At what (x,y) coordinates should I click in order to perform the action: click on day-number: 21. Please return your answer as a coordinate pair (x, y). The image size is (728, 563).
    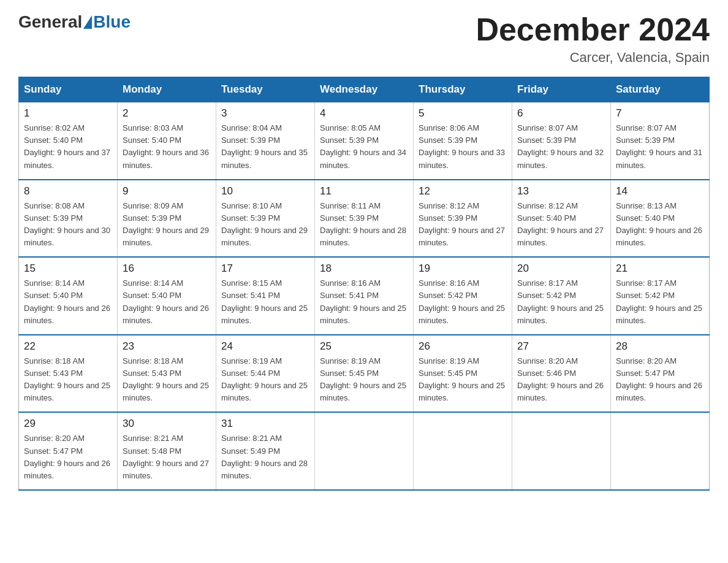
    Looking at the image, I should click on (660, 269).